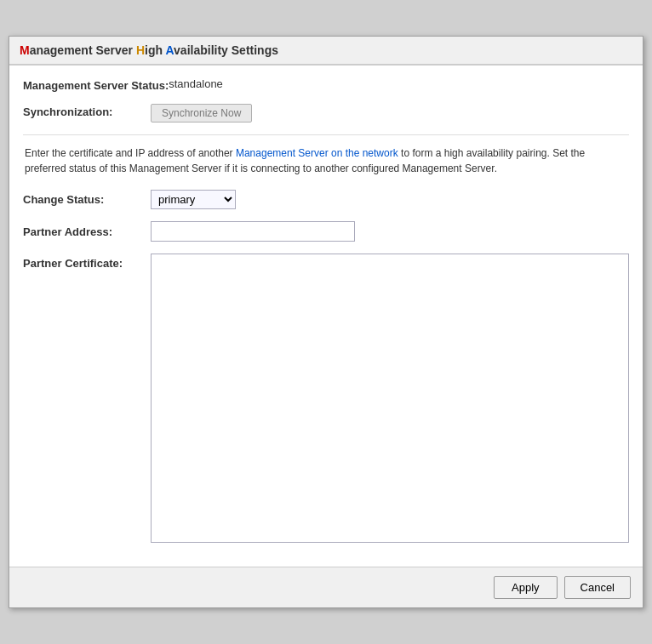 The height and width of the screenshot is (644, 652). Describe the element at coordinates (390, 199) in the screenshot. I see `change-status-control: primary secondary` at that location.